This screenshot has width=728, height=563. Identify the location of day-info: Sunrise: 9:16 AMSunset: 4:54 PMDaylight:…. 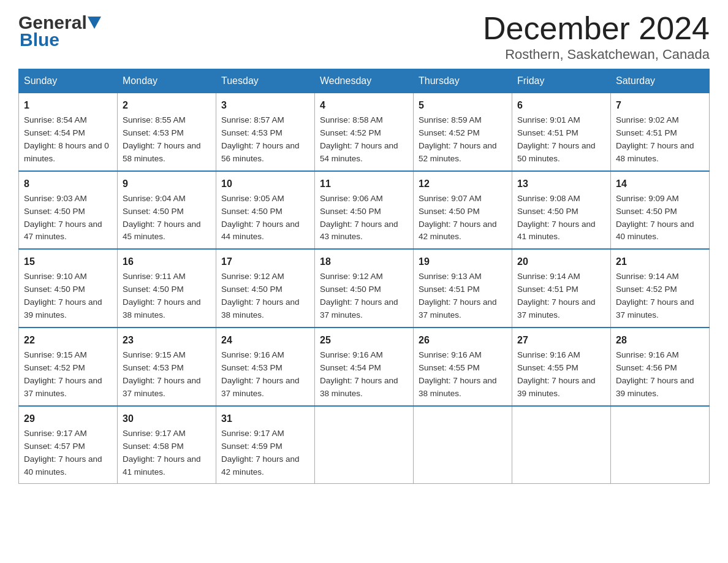
(359, 374).